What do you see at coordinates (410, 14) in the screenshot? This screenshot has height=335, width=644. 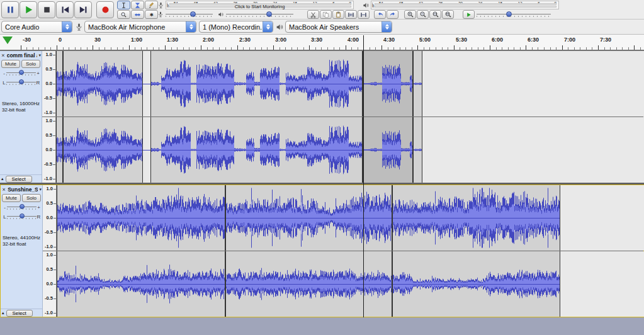 I see `zoom-in-button` at bounding box center [410, 14].